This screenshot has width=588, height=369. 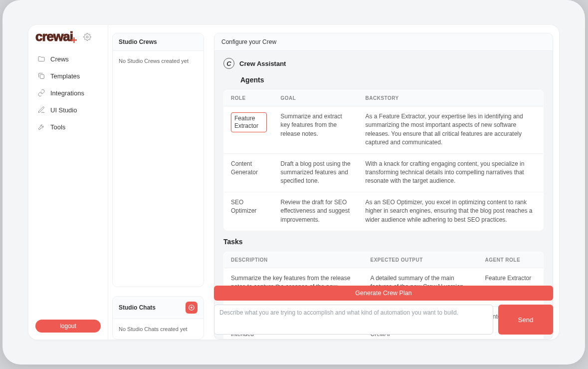 I want to click on table-row: SEO OptimizerReview the draft for SEO ef…, so click(x=384, y=211).